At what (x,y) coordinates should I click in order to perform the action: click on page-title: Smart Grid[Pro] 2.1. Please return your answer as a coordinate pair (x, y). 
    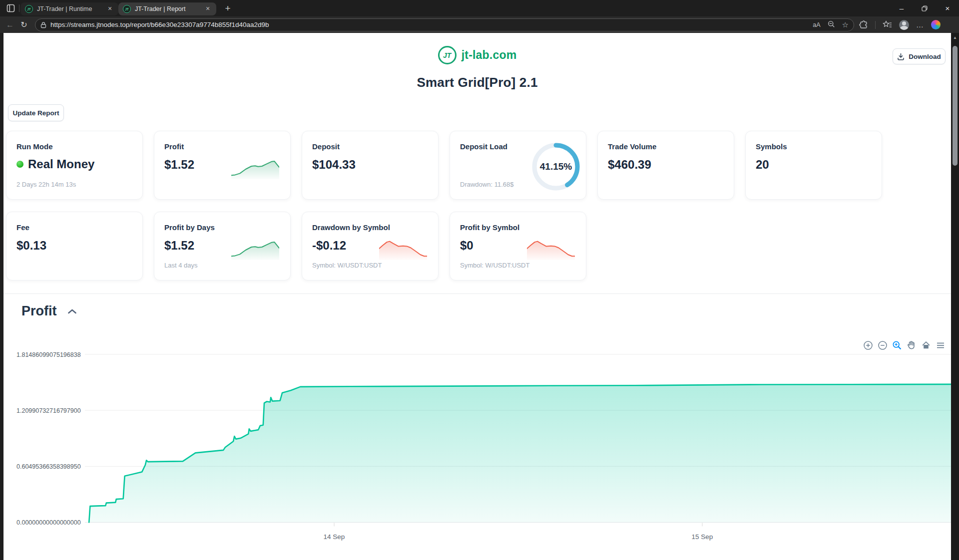
    Looking at the image, I should click on (478, 83).